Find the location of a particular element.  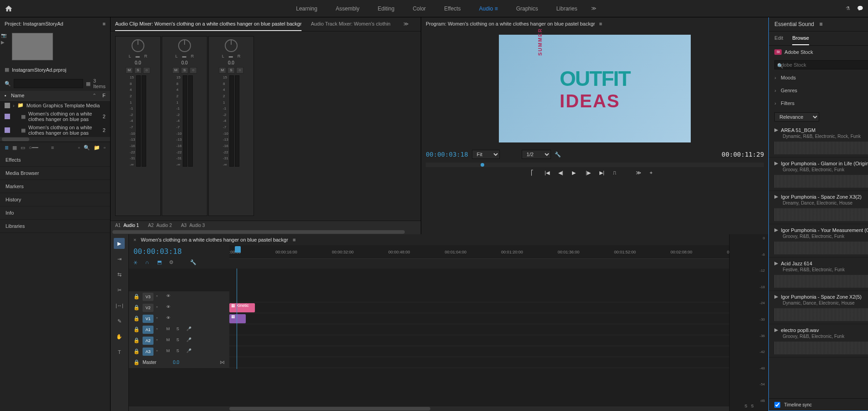

step-fwd-icon: |▶ is located at coordinates (590, 174).